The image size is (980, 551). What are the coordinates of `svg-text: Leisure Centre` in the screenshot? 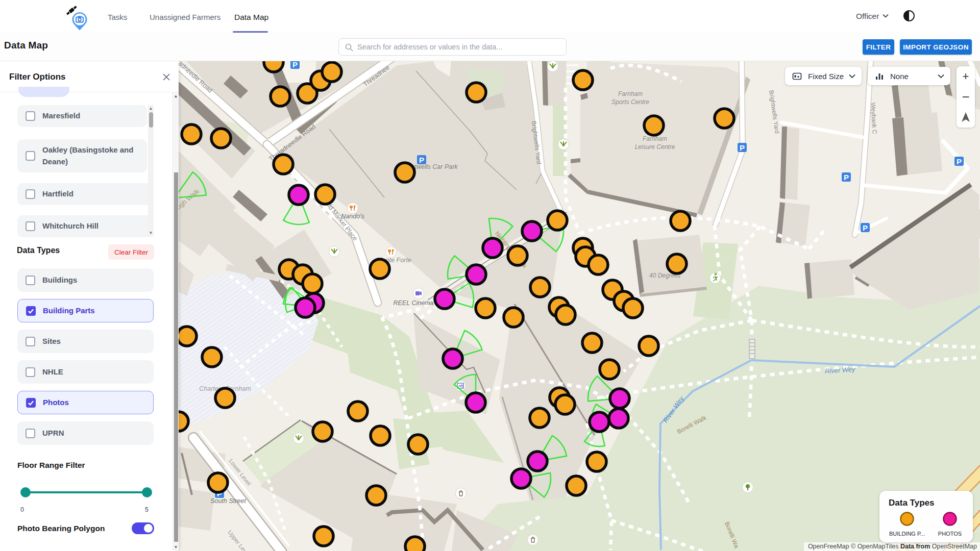 It's located at (655, 147).